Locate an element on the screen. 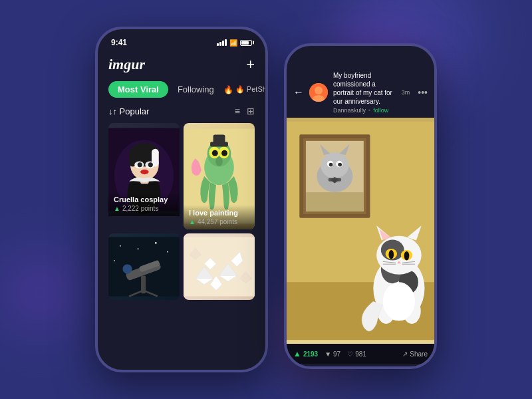 The width and height of the screenshot is (532, 399). painting-points-value: 44,257 points is located at coordinates (217, 222).